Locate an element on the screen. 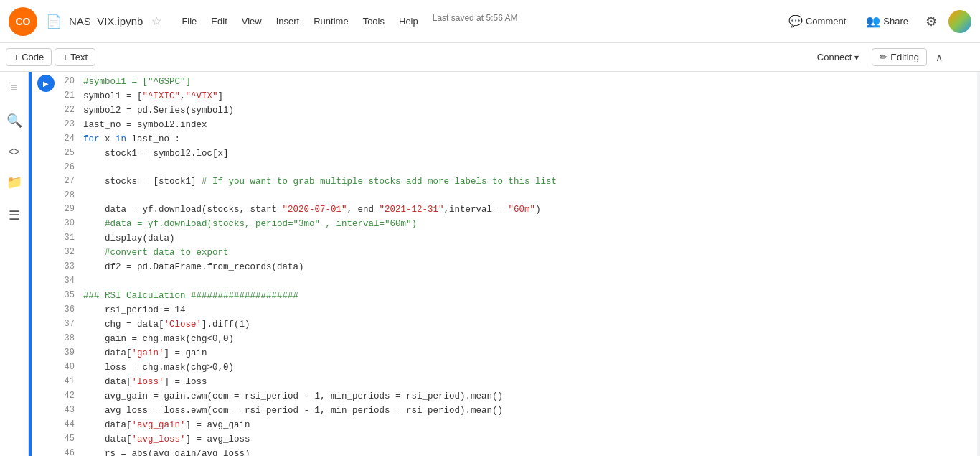  line-42: 42 avg_gain = gain.ewm(com = rsi_period … is located at coordinates (519, 396).